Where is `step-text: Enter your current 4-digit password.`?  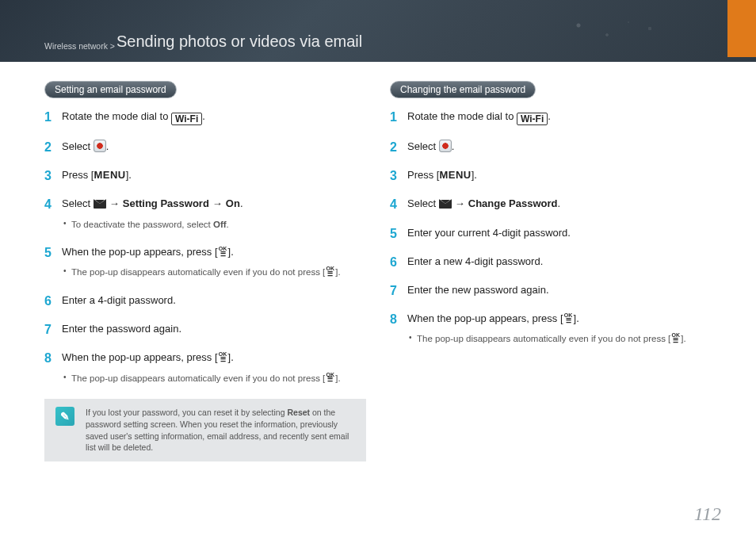 step-text: Enter your current 4-digit password. is located at coordinates (489, 233).